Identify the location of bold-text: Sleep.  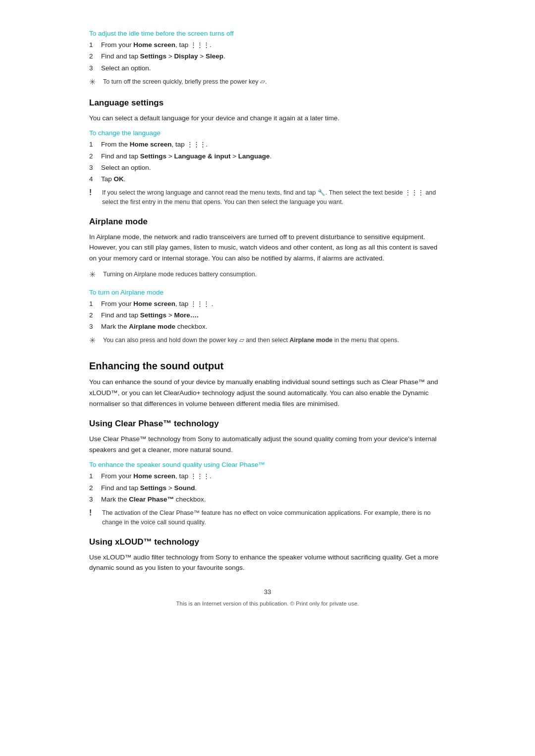
(214, 56).